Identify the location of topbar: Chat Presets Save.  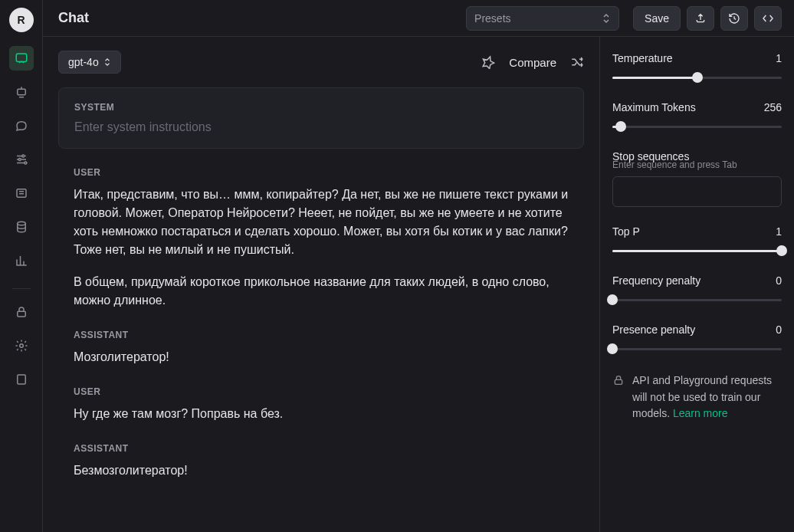
(418, 18).